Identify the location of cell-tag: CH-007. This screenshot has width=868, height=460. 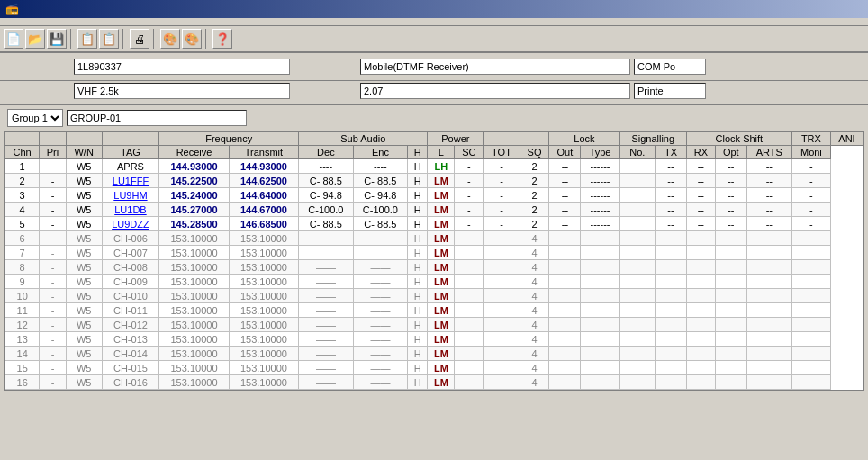
(131, 253).